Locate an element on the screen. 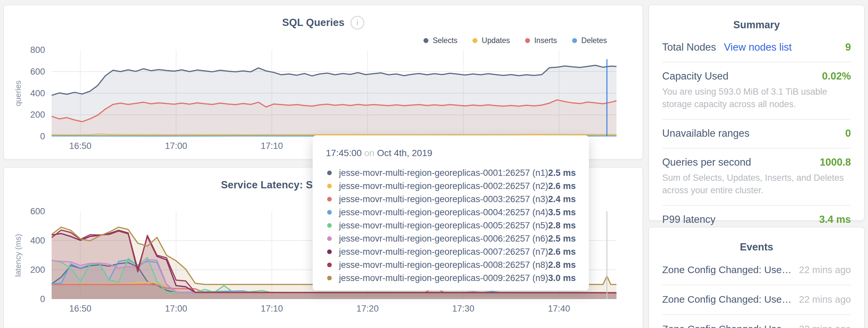  node-latency-value: 2.8 ms is located at coordinates (563, 265).